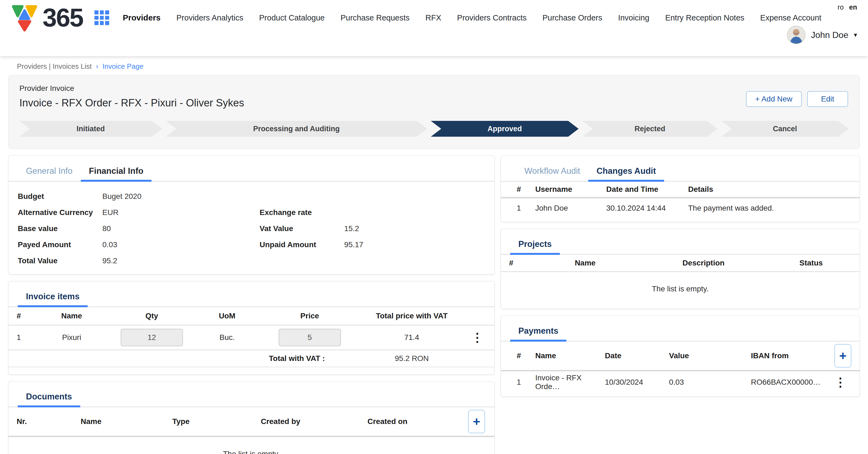 The width and height of the screenshot is (868, 454). I want to click on breadcrumb-parent: Providers | Invoices List, so click(54, 66).